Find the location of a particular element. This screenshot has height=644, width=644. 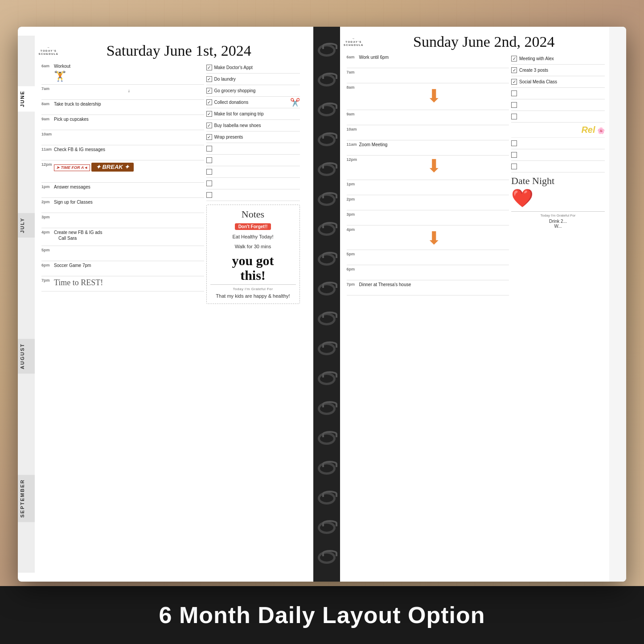

checkbox-11-left is located at coordinates (209, 184).